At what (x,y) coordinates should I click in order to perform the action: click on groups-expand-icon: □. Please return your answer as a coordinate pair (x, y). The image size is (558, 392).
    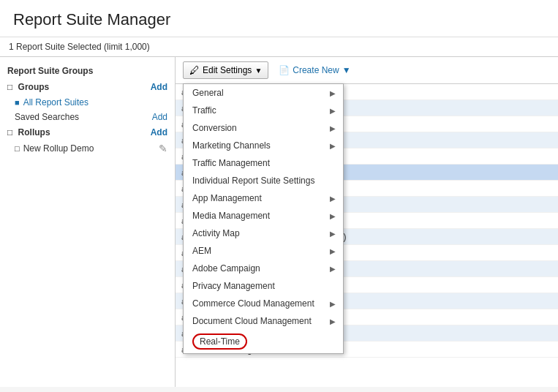
    Looking at the image, I should click on (10, 87).